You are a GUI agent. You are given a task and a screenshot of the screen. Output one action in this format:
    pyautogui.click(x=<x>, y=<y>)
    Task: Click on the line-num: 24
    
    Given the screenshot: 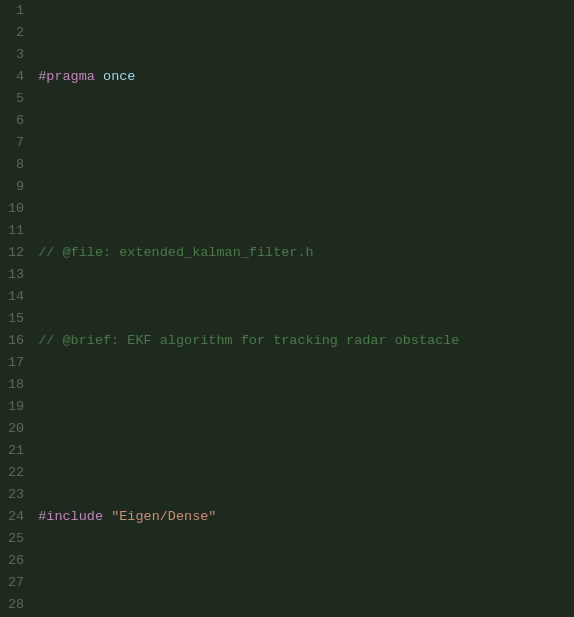 What is the action you would take?
    pyautogui.click(x=16, y=517)
    